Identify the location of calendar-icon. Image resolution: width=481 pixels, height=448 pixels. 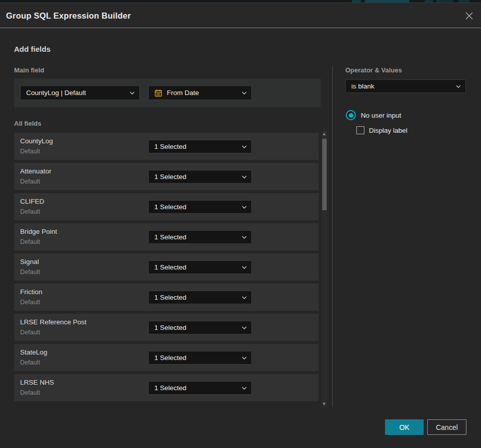
(158, 93).